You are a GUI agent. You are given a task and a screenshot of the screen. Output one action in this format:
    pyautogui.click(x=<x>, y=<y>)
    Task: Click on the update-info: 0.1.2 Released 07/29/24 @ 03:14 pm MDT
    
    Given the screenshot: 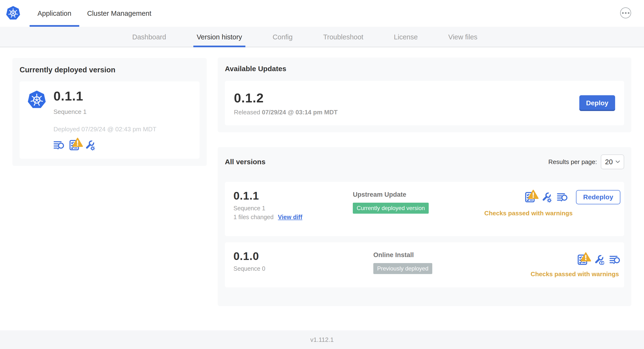 What is the action you would take?
    pyautogui.click(x=286, y=103)
    